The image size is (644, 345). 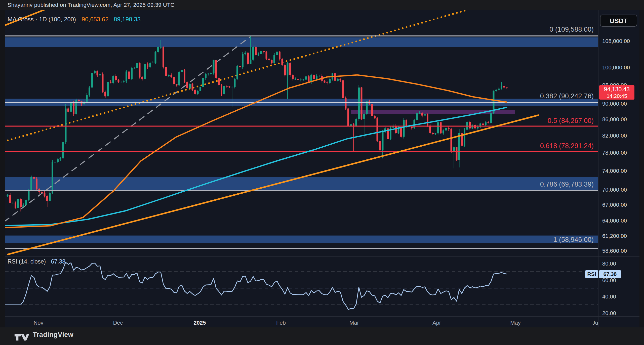 I want to click on ma100-value: 90,653.62, so click(x=95, y=19).